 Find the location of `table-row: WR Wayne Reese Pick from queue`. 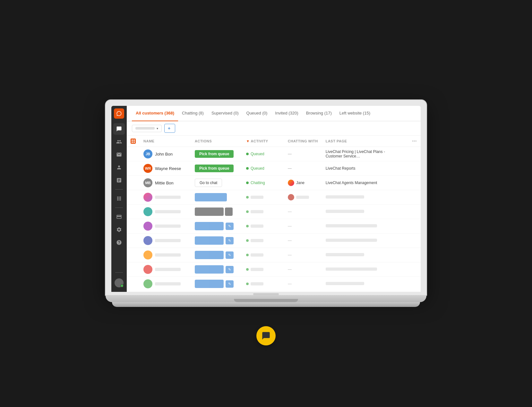

table-row: WR Wayne Reese Pick from queue is located at coordinates (274, 169).